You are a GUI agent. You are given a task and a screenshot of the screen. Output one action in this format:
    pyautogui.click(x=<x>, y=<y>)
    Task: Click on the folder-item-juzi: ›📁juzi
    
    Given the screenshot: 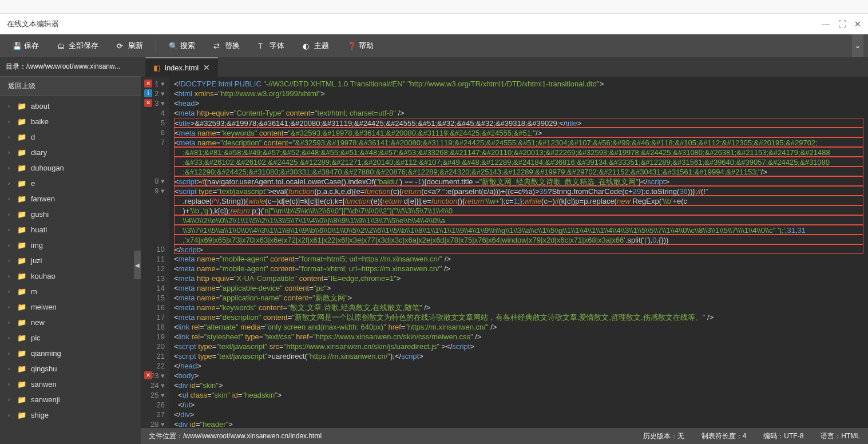 What is the action you would take?
    pyautogui.click(x=70, y=261)
    